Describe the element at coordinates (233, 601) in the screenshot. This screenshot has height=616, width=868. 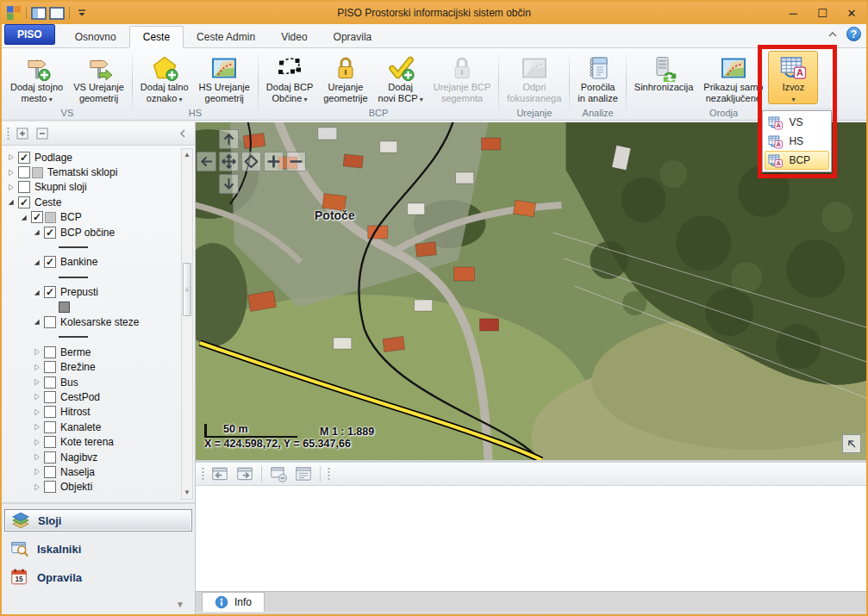
I see `tab-info: Info` at that location.